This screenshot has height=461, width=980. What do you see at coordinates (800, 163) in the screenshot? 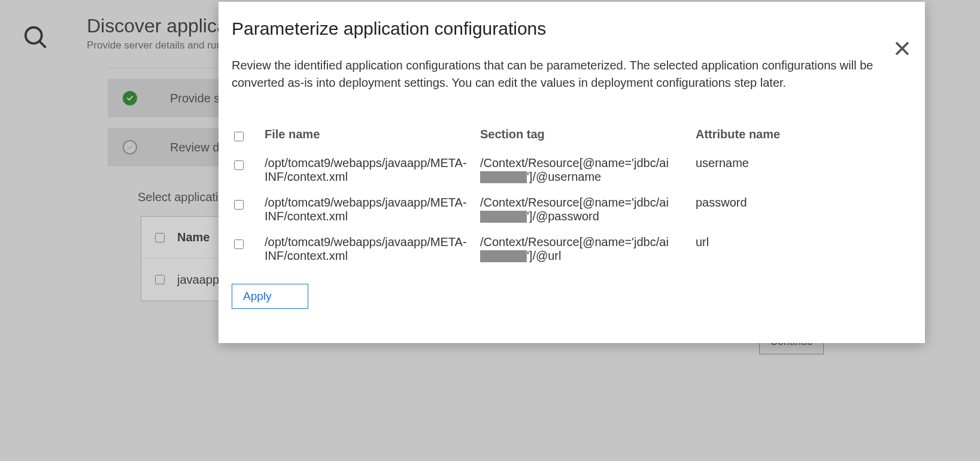
I see `attribute-cell: username` at bounding box center [800, 163].